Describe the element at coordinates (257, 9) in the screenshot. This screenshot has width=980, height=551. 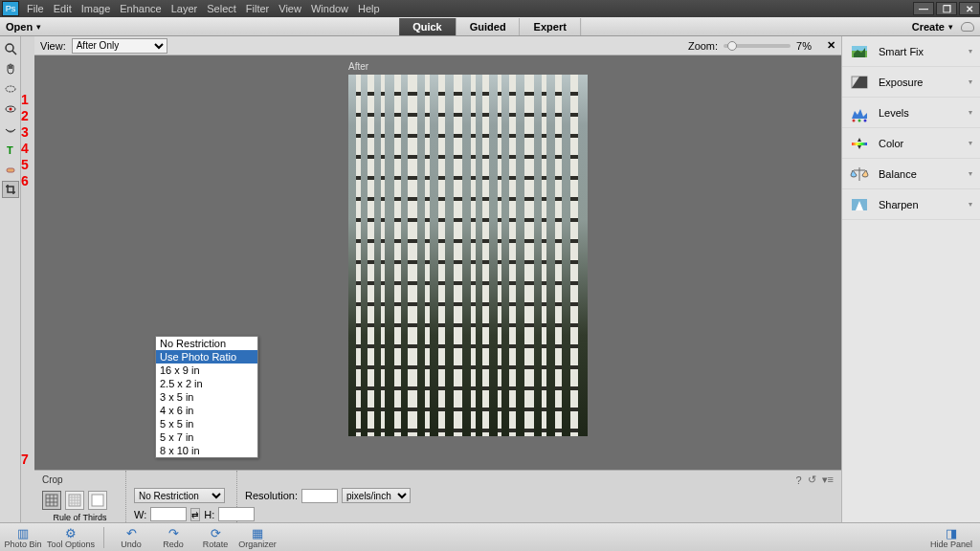
I see `menu-filter: Filter` at that location.